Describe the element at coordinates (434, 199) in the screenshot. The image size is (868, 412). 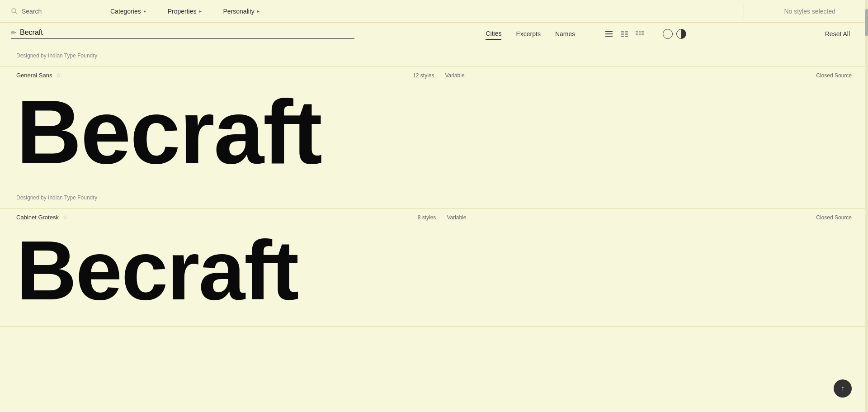
I see `font-card-general-sans-footer: Designed by Indian Type Foundry` at that location.